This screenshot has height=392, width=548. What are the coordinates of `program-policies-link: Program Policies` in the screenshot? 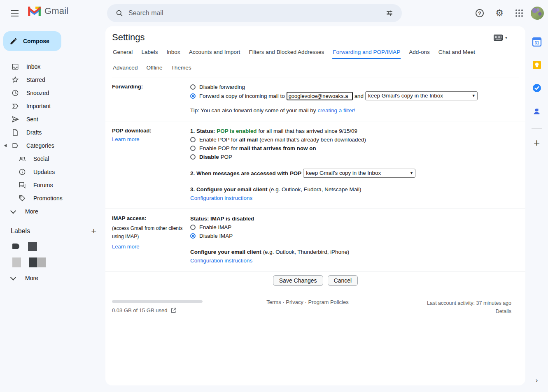 It's located at (328, 302).